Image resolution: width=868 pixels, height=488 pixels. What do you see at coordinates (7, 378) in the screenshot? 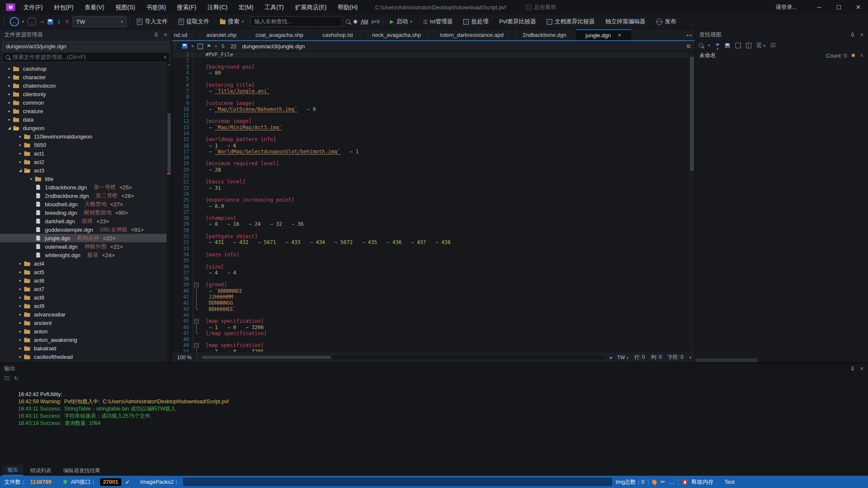
I see `word-wrap-icon` at bounding box center [7, 378].